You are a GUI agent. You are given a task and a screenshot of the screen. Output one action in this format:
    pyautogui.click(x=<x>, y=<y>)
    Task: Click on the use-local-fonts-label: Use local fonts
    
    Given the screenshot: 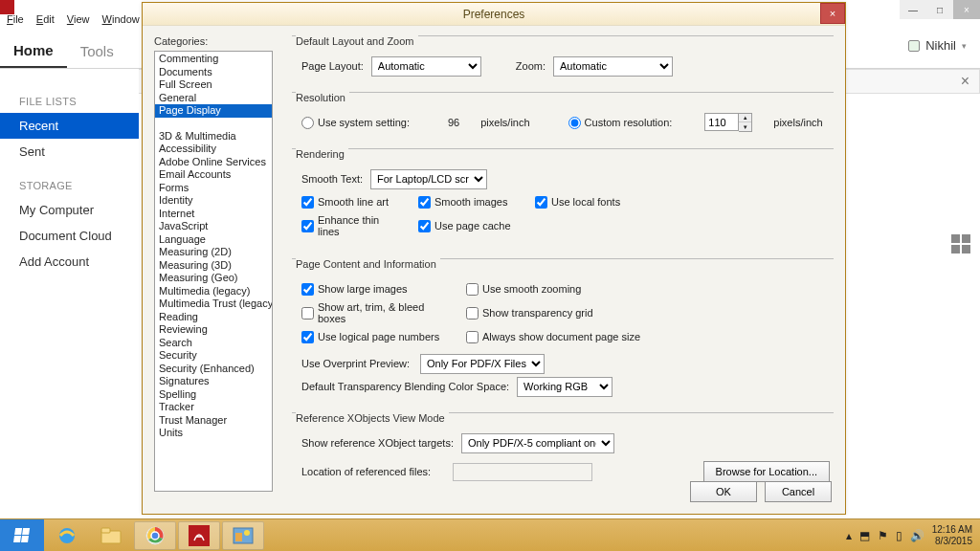 What is the action you would take?
    pyautogui.click(x=586, y=202)
    